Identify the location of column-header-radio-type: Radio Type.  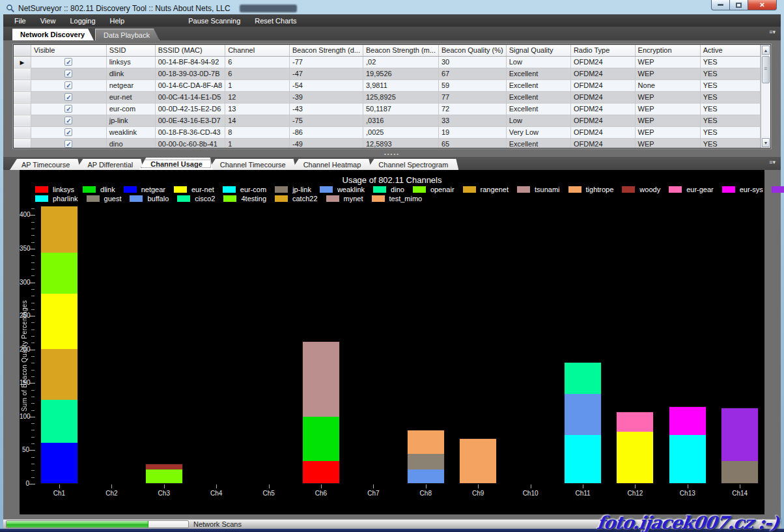
(603, 51).